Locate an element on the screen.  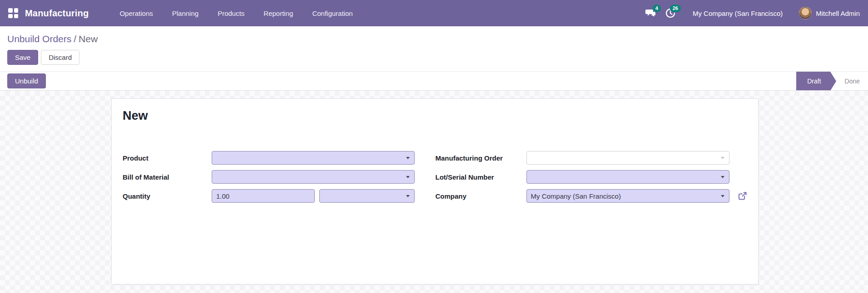
field-row-bom: Bill of Material is located at coordinates (279, 177).